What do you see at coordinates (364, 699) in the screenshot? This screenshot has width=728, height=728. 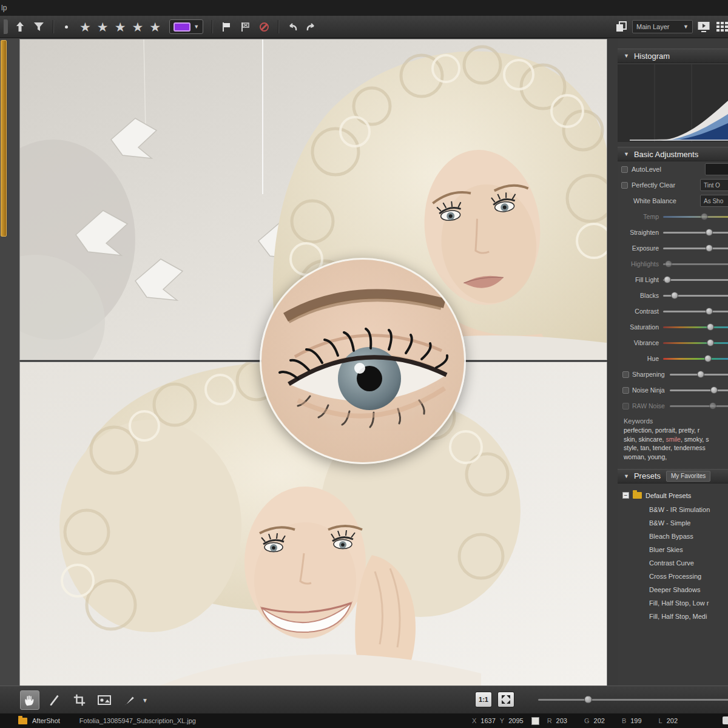 I see `bottom-toolbar: ▼ 1:1 35%` at bounding box center [364, 699].